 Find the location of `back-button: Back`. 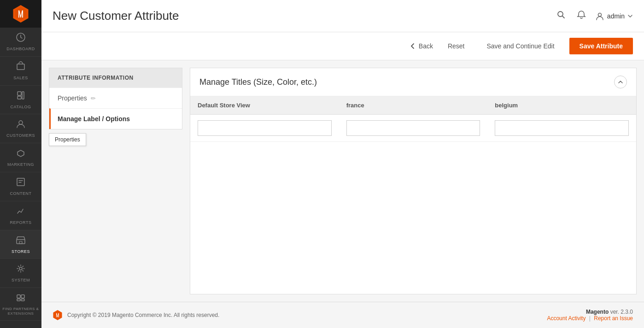

back-button: Back is located at coordinates (421, 46).